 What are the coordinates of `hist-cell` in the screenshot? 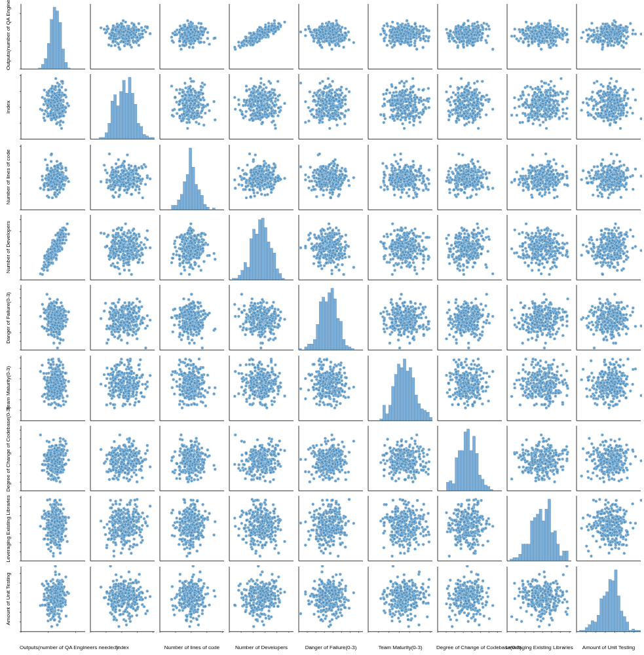 It's located at (123, 106).